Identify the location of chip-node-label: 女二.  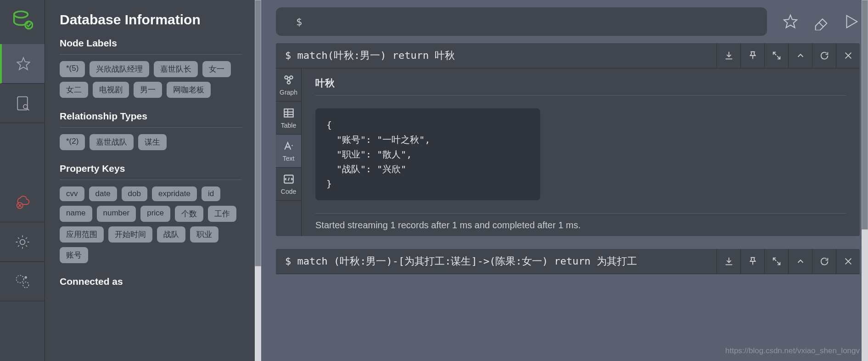
(74, 90).